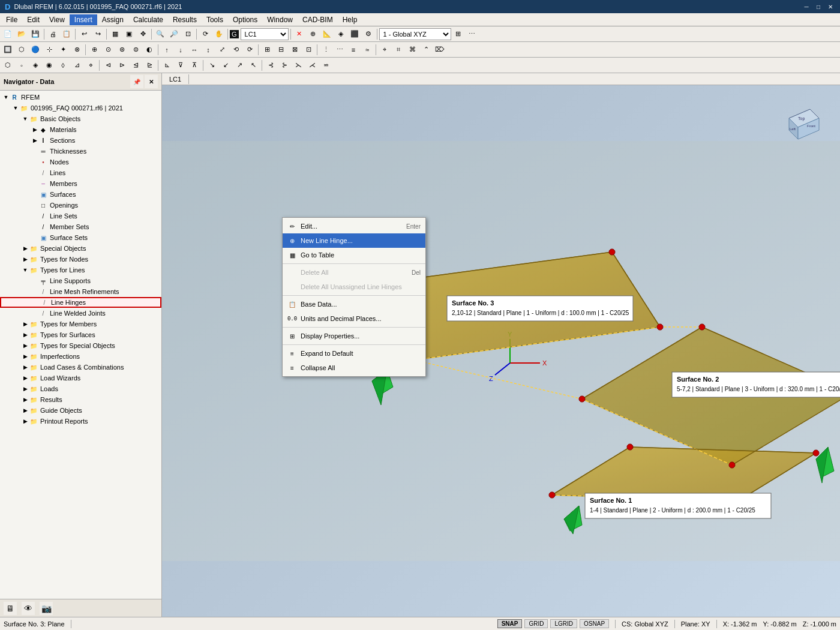 The height and width of the screenshot is (630, 840). Describe the element at coordinates (385, 50) in the screenshot. I see `tb2-27: ⌖` at that location.